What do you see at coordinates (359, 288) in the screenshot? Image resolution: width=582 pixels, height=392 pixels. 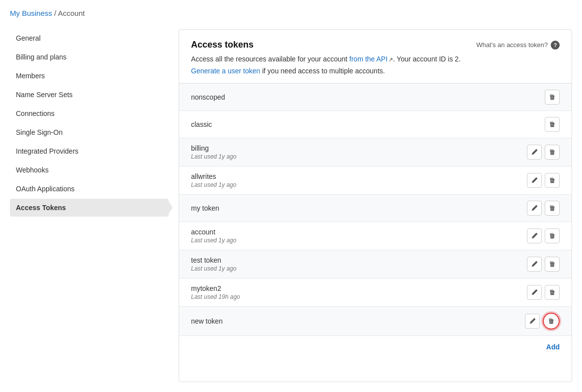 I see `token-name: mytoken2` at bounding box center [359, 288].